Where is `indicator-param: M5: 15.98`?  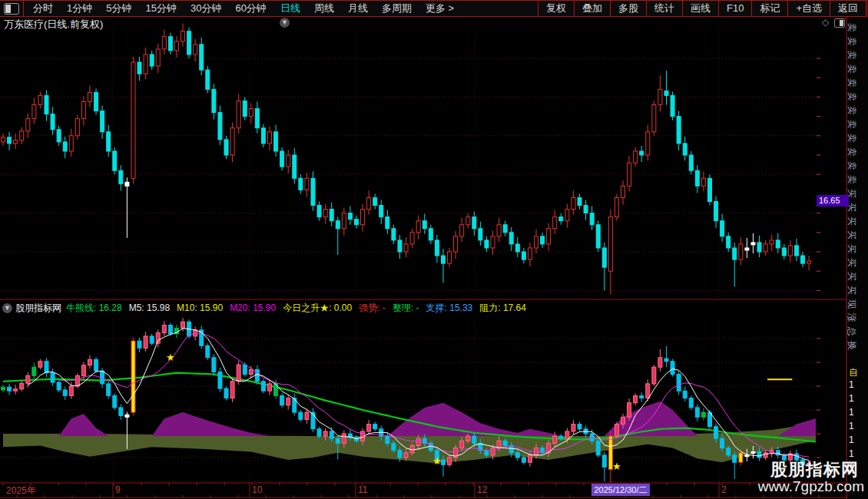
indicator-param: M5: 15.98 is located at coordinates (149, 308).